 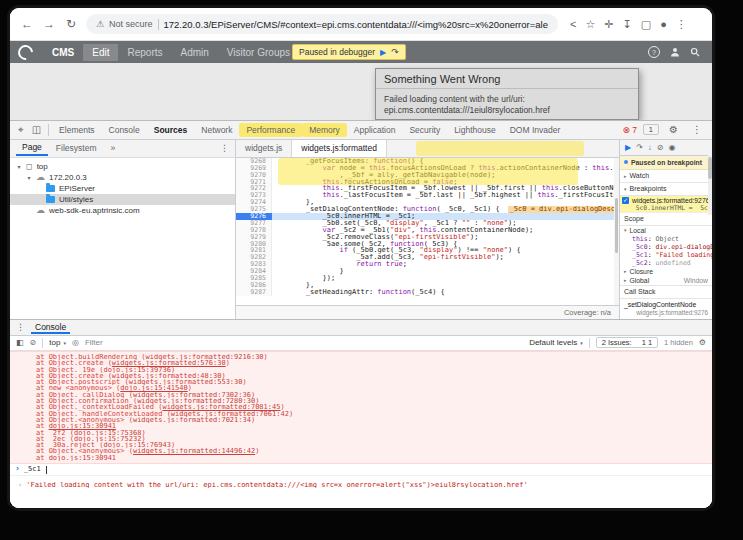 I want to click on cms-nav-admin: Admin, so click(x=194, y=52).